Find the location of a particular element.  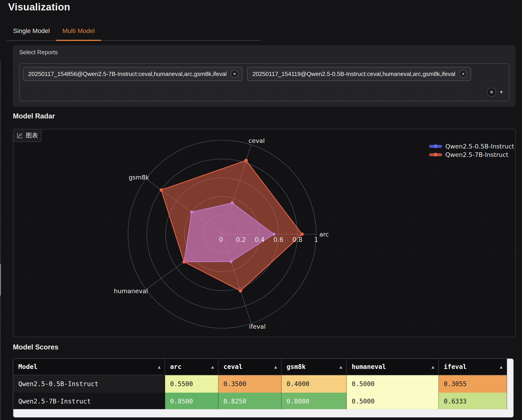

column-header-ifeval: ifeval ▲ is located at coordinates (473, 367).